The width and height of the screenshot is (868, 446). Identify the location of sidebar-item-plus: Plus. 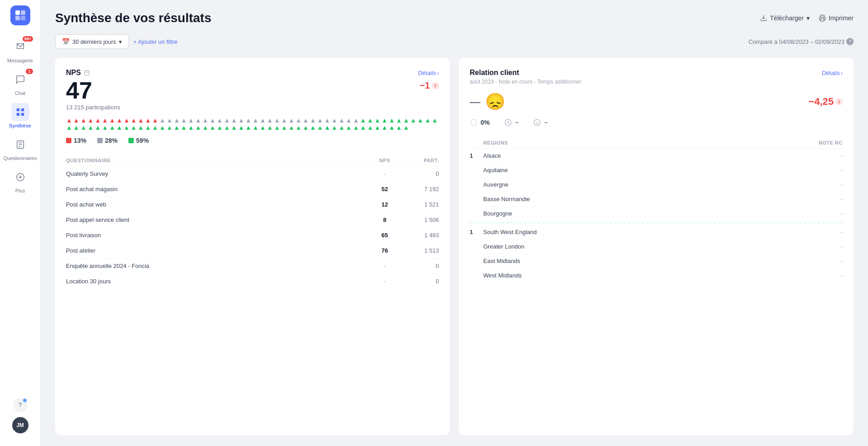
(20, 181).